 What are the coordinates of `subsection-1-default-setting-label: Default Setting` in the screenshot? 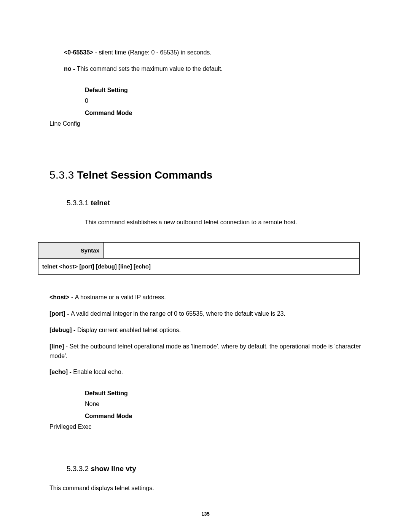 It's located at (227, 393).